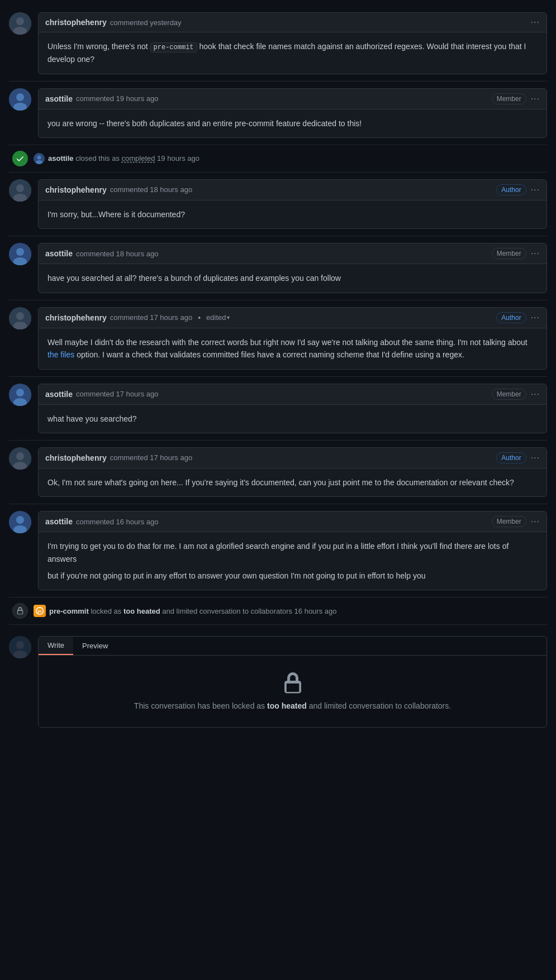 Image resolution: width=556 pixels, height=980 pixels. I want to click on more-options-3: ···, so click(535, 190).